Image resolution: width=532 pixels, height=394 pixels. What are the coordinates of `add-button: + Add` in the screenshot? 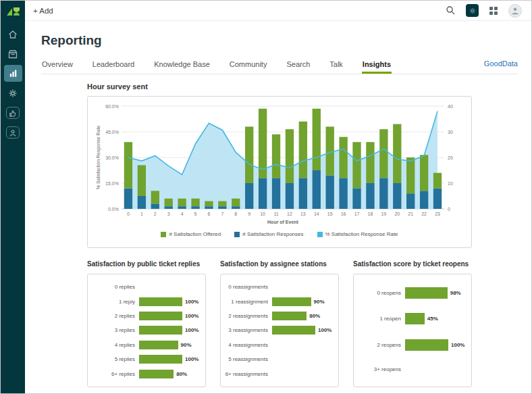 It's located at (43, 11).